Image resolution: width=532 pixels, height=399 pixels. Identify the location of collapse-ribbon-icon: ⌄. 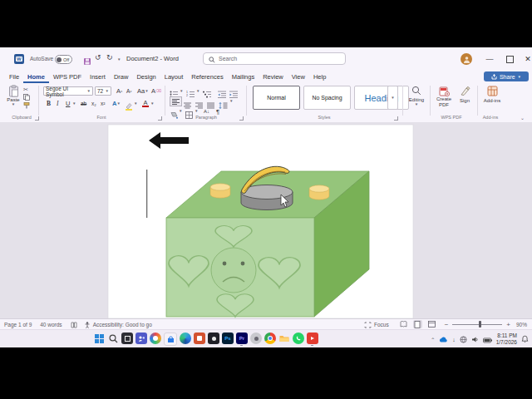
(522, 118).